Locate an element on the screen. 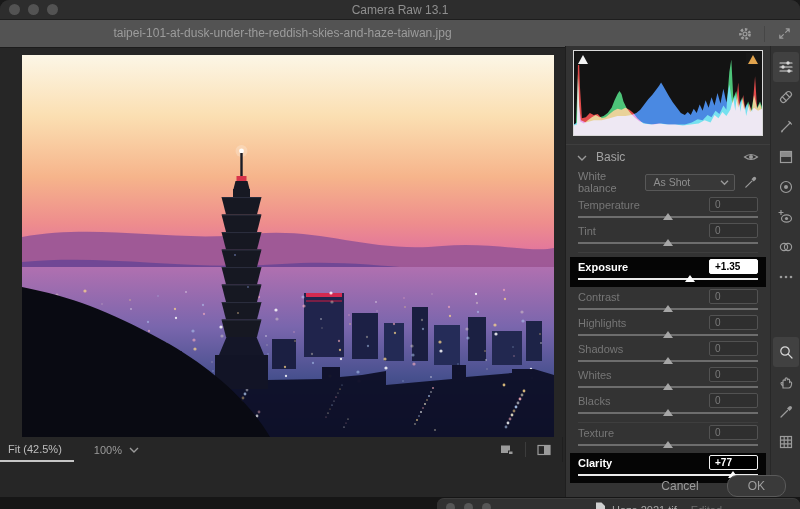 The height and width of the screenshot is (509, 800). basic-section-header: Basic is located at coordinates (668, 157).